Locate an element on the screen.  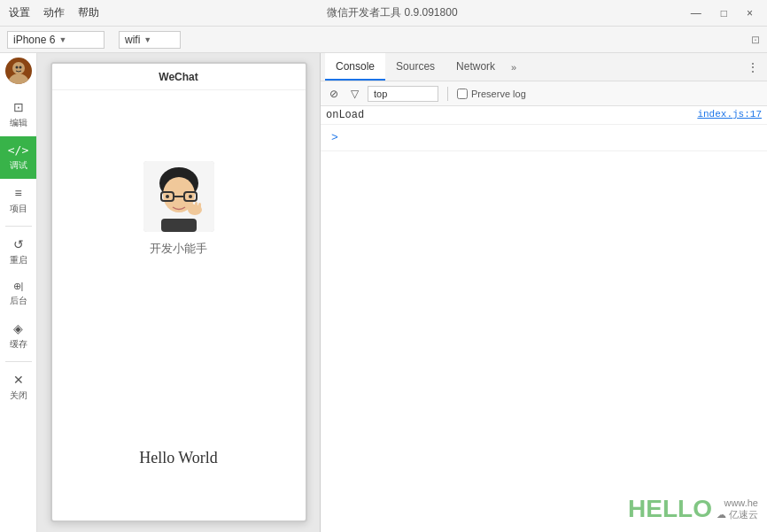
preserve-log-label: Preserve log is located at coordinates (499, 94).